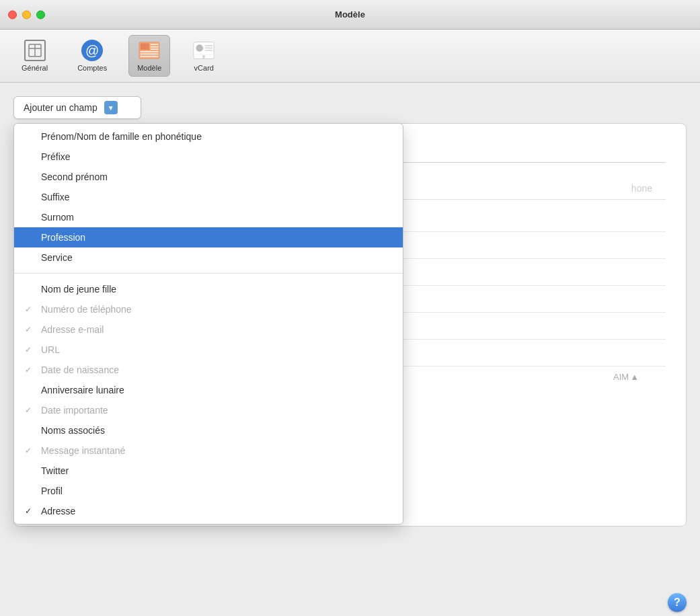  Describe the element at coordinates (350, 15) in the screenshot. I see `title-bar: Modèle` at that location.